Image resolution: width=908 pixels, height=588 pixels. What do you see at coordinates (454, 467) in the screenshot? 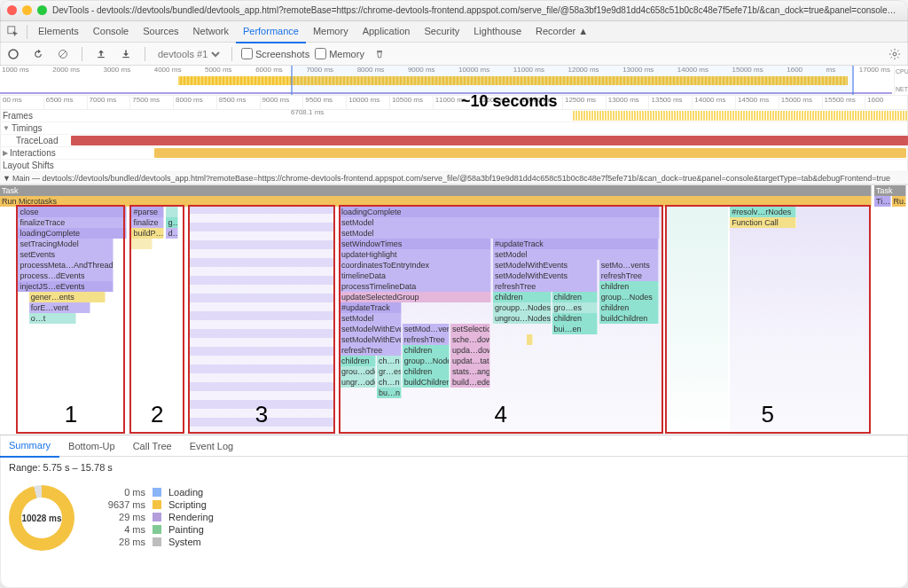
I see `summary-range: Range: 5.75 s – 15.78 s` at bounding box center [454, 467].